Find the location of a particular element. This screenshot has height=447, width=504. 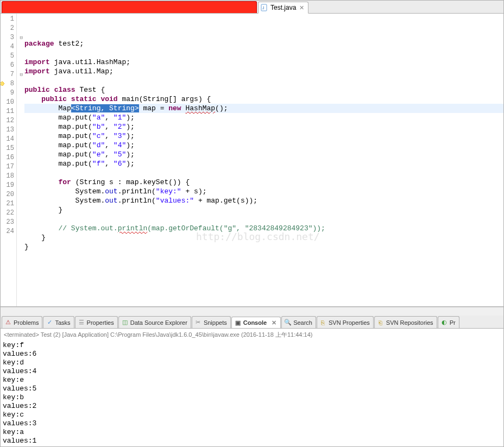

views-tabbar: ⚠Problems✓Tasks☰Properties◫Data Source E… is located at coordinates (252, 322).